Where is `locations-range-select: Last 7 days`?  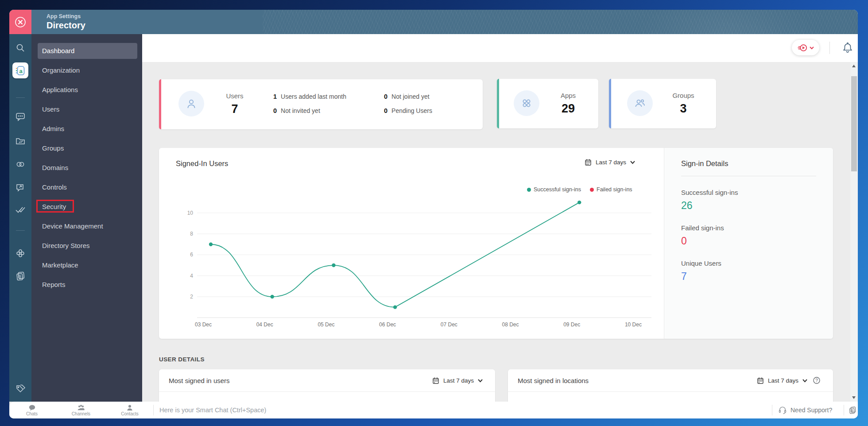 locations-range-select: Last 7 days is located at coordinates (782, 381).